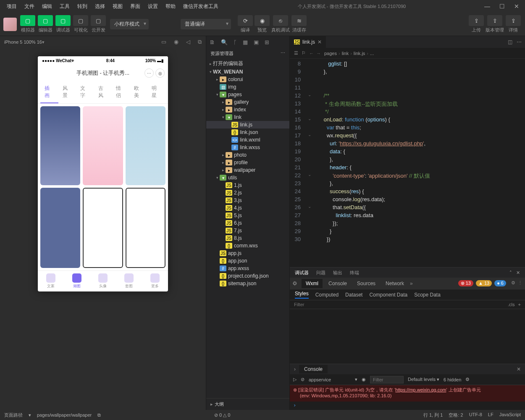  Describe the element at coordinates (267, 42) in the screenshot. I see `extension-icon: ⊞` at that location.